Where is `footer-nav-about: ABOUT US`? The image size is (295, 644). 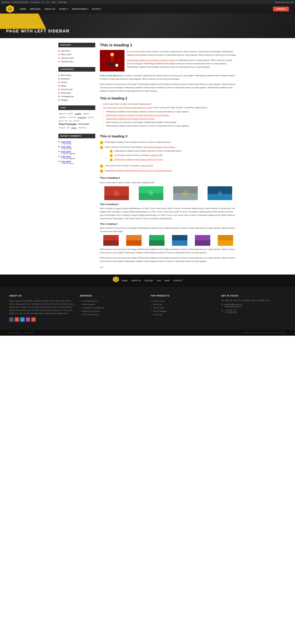 footer-nav-about: ABOUT US is located at coordinates (136, 280).